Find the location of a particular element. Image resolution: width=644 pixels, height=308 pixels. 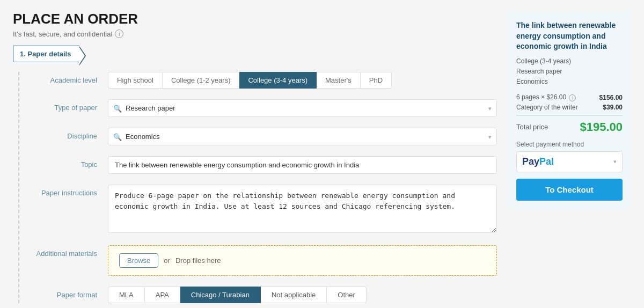

browse-button: Browse is located at coordinates (138, 261).